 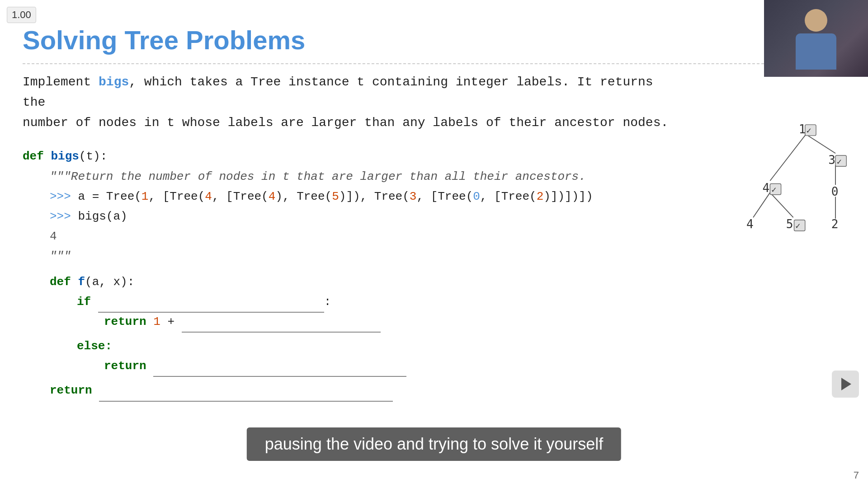 What do you see at coordinates (540, 197) in the screenshot?
I see `n2-val: 2` at bounding box center [540, 197].